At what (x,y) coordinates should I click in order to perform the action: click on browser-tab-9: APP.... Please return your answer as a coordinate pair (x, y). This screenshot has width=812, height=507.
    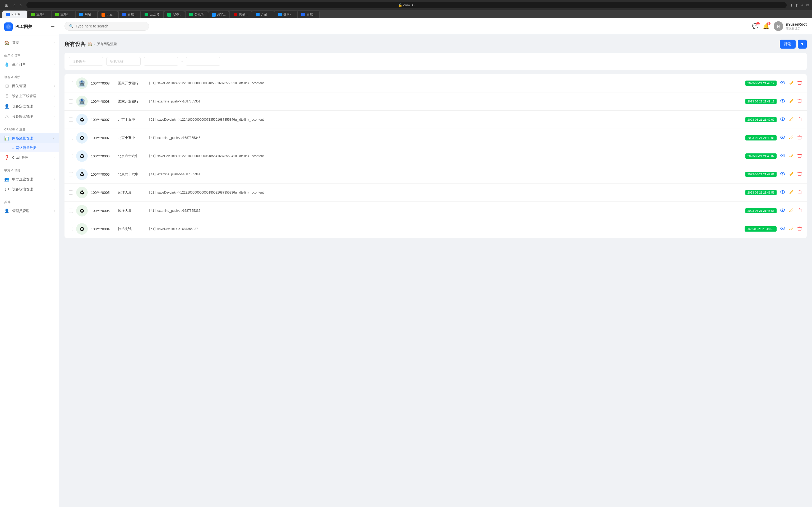
    Looking at the image, I should click on (219, 15).